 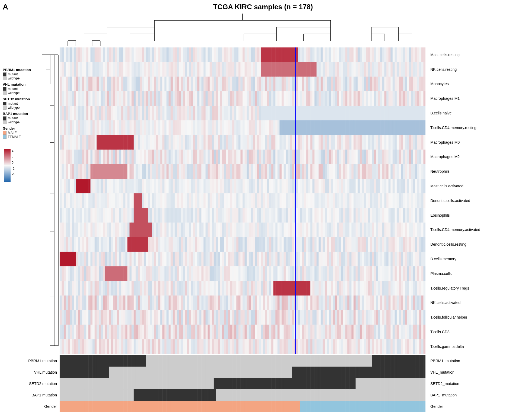 What do you see at coordinates (477, 347) in the screenshot?
I see `row-label-20: T.cells.gamma.delta` at bounding box center [477, 347].